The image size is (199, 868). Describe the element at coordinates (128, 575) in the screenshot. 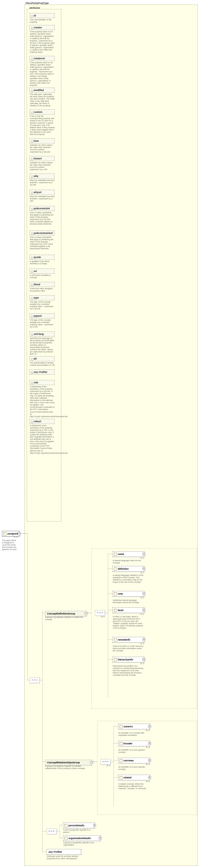

I see `elem-definition: definition+0..∞A natural language defini…` at that location.